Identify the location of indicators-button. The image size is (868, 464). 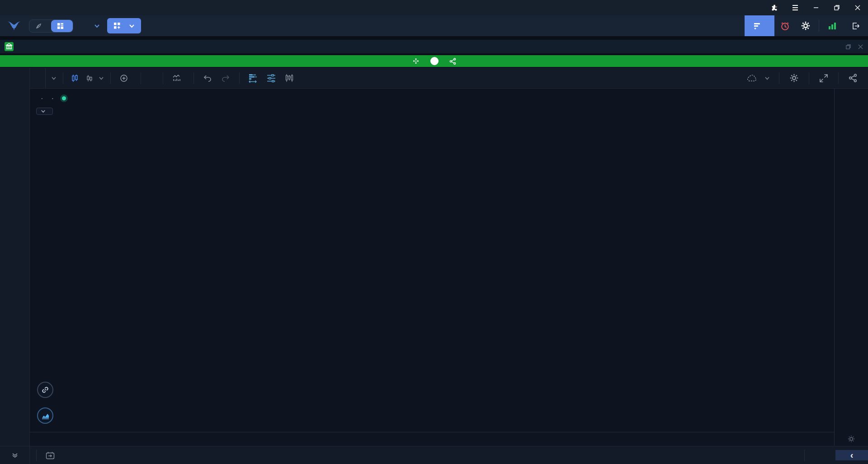
(152, 78).